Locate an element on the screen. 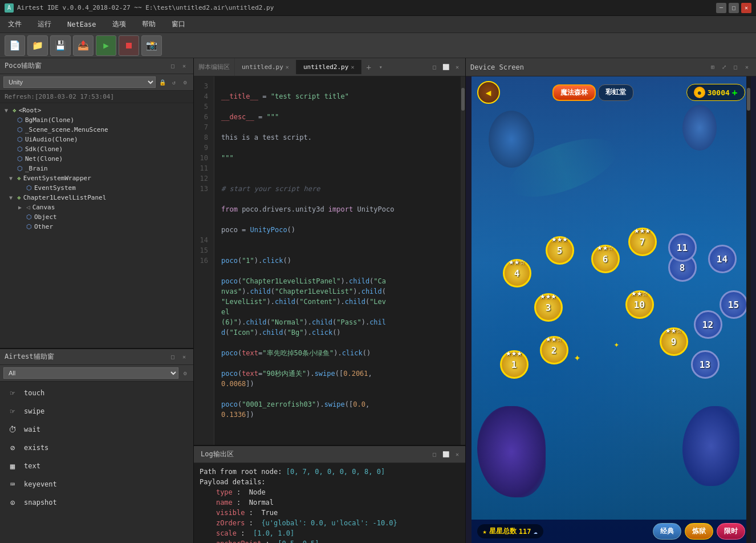  export-button: 📤 is located at coordinates (83, 46).